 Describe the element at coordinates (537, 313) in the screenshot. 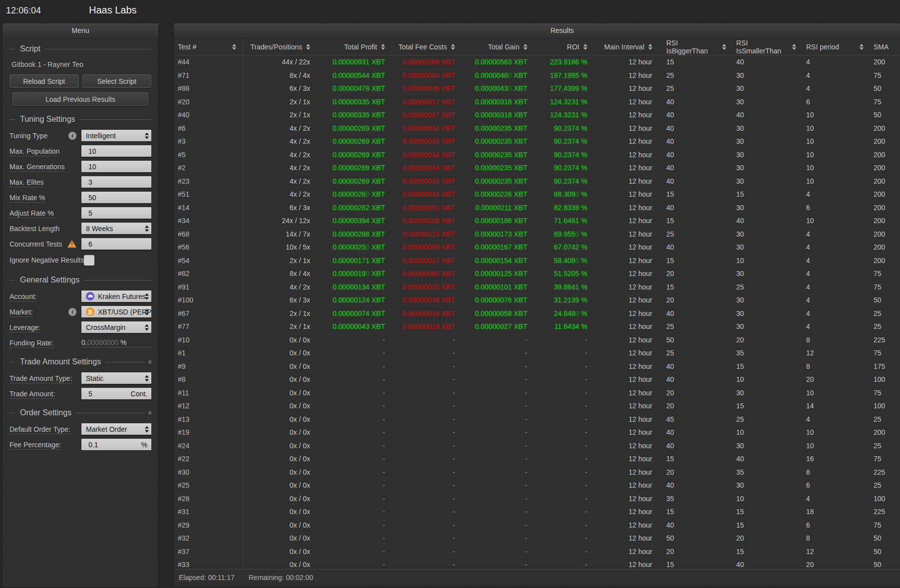

I see `table-row: #672x / 1x0.00000074 XBT0.00000016 XBT0.…` at that location.